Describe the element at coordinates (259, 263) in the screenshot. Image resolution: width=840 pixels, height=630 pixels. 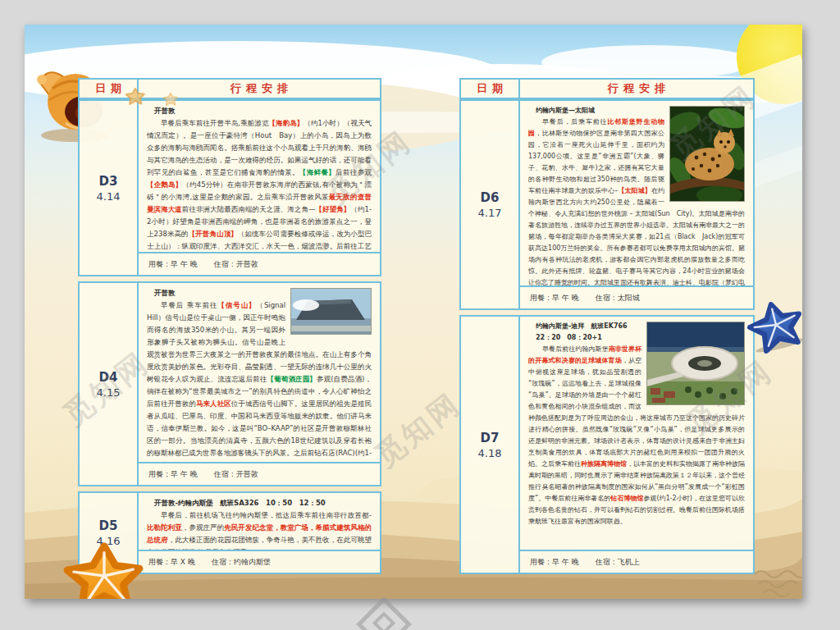
I see `meal-row-d3: 用餐：早 午 晚 住宿：开普敦` at that location.